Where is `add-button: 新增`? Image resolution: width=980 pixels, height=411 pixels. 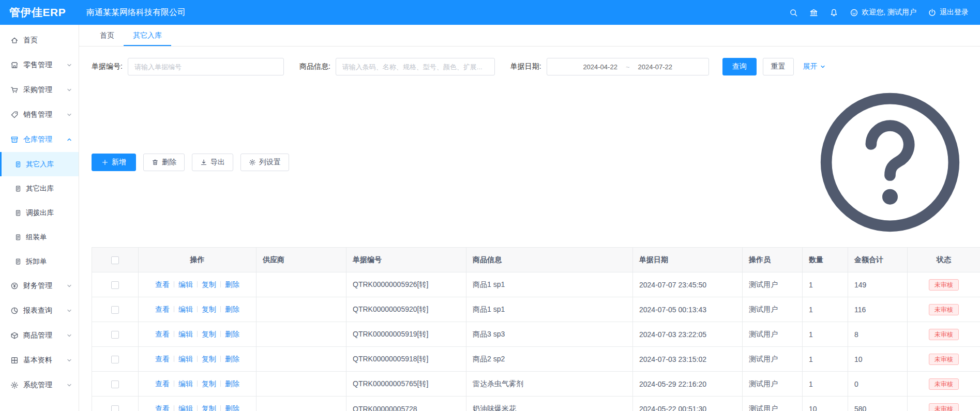
add-button: 新增 is located at coordinates (114, 162).